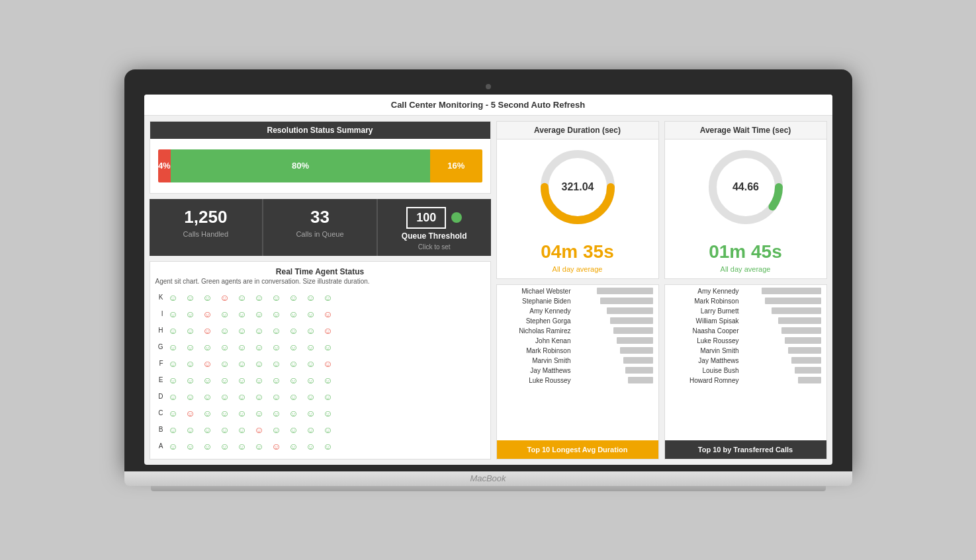 The width and height of the screenshot is (976, 560). I want to click on macbook-label: MacBook, so click(488, 479).